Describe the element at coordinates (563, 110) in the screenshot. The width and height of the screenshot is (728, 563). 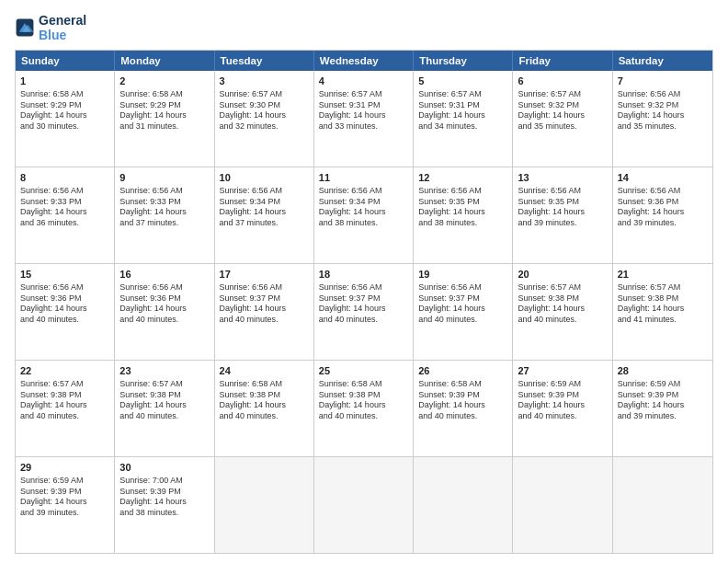
I see `day-details: Sunrise: 6:57 AM Sunset: 9:32 PM Dayligh…` at that location.